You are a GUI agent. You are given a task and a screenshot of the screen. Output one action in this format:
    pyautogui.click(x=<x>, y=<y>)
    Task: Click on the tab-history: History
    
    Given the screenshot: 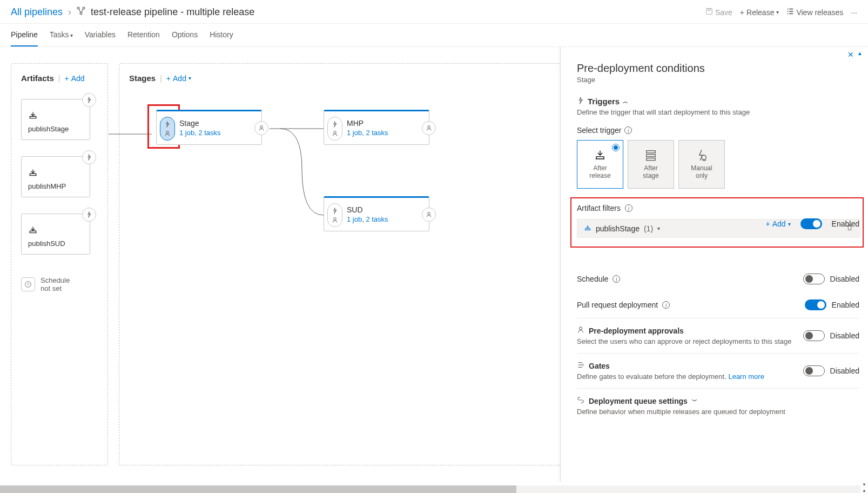 What is the action you would take?
    pyautogui.click(x=221, y=35)
    